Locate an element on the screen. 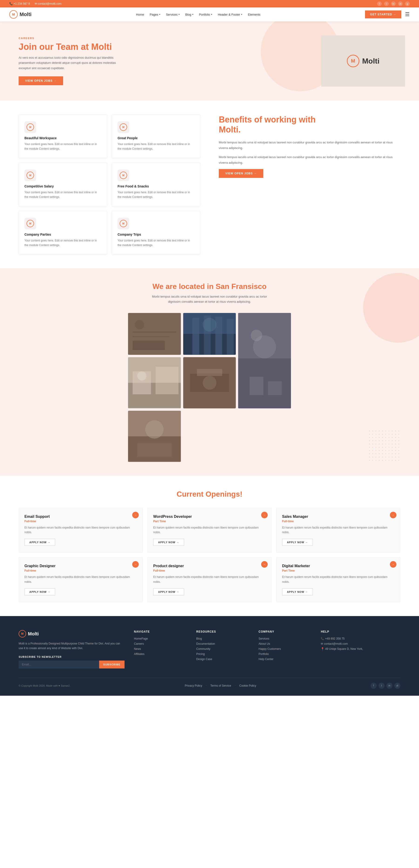 This screenshot has height=868, width=419. openings-title-normal: Current is located at coordinates (191, 494).